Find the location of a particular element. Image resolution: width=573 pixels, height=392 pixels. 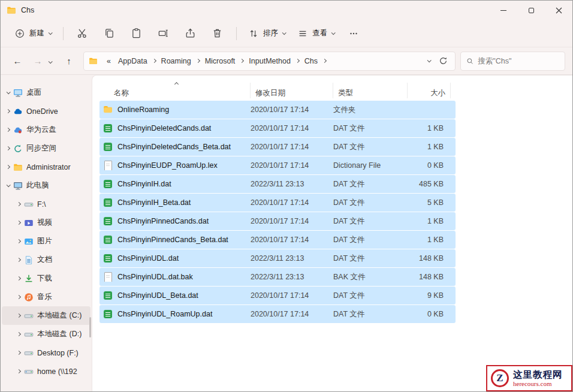

sidebar-item-label: 视频 is located at coordinates (44, 223).